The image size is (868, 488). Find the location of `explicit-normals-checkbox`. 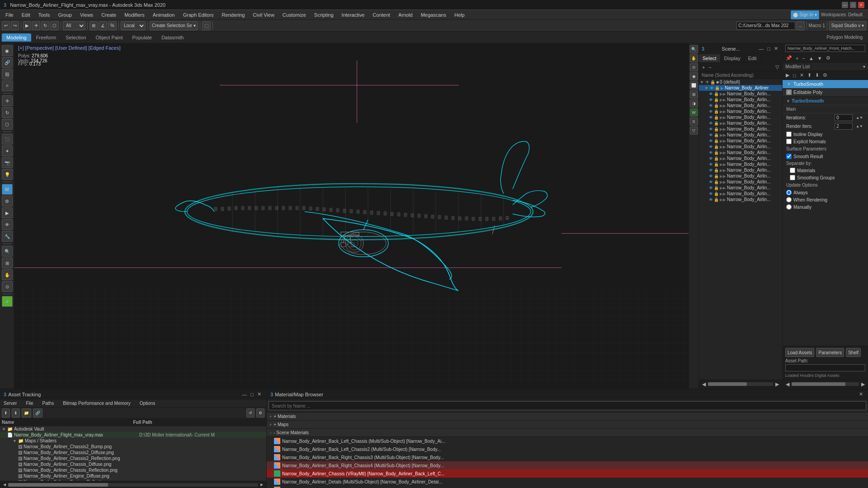

explicit-normals-checkbox is located at coordinates (789, 141).